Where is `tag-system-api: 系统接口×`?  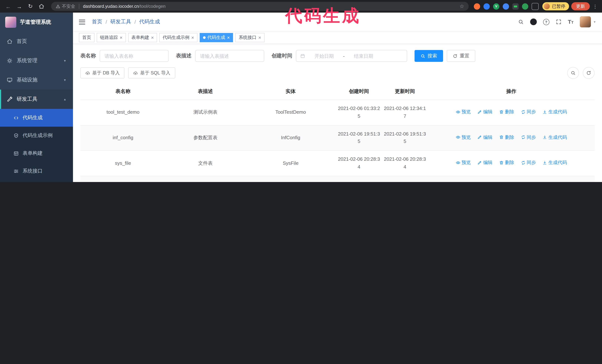 tag-system-api: 系统接口× is located at coordinates (250, 37).